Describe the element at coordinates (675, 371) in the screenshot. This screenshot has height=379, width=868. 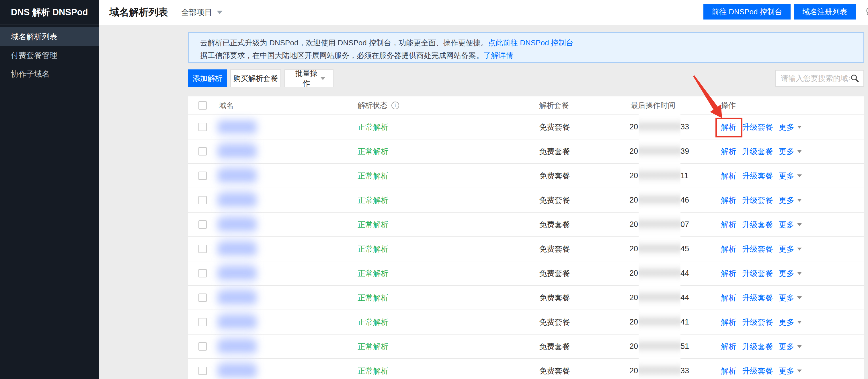
I see `last-op-time: 2033` at that location.